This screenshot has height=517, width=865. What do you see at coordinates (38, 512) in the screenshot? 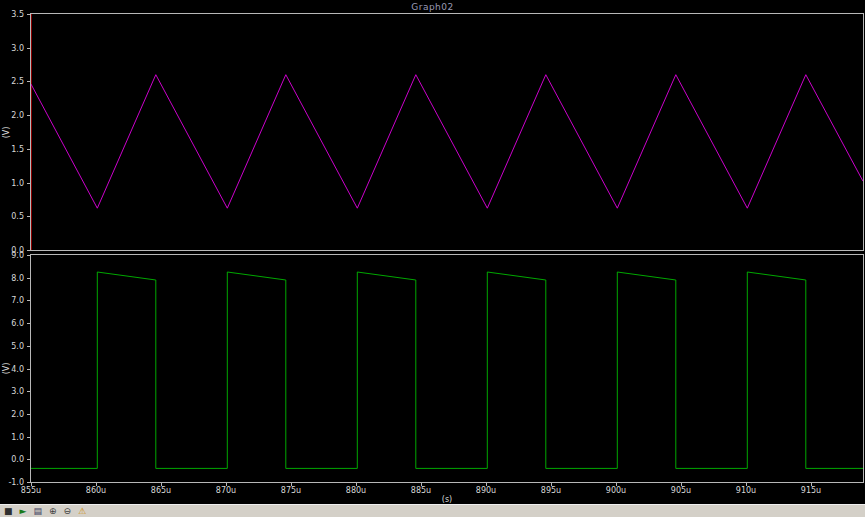
I see `log-icon: ▤` at bounding box center [38, 512].